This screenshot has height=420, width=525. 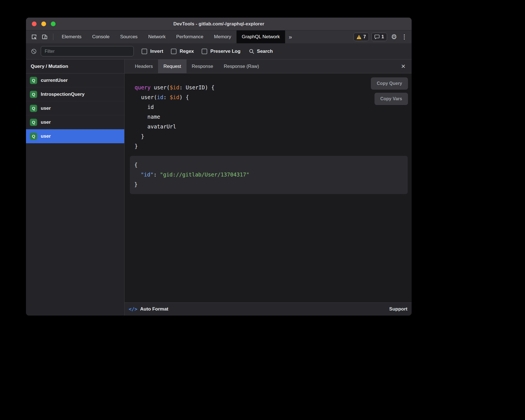 I want to click on invert-checkbox, so click(x=144, y=51).